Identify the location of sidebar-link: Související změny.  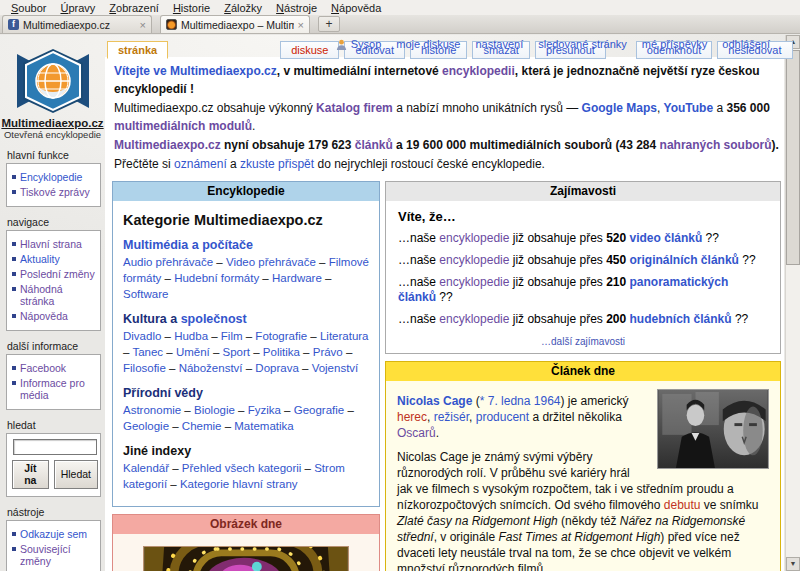
(59, 555).